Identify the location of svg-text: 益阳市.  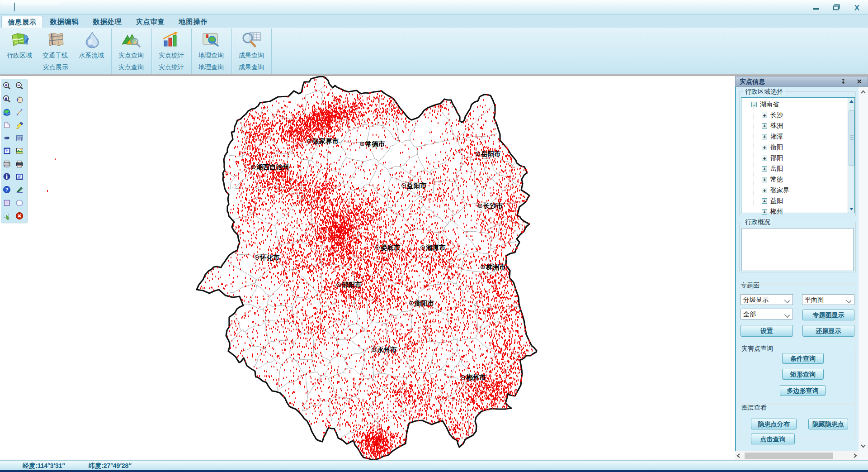
(417, 186).